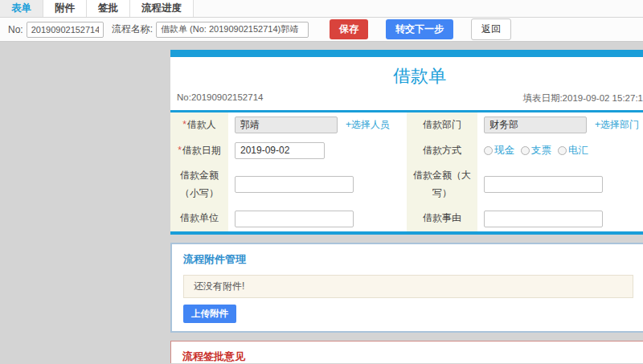  I want to click on approval-title: 流程签批意见, so click(413, 357).